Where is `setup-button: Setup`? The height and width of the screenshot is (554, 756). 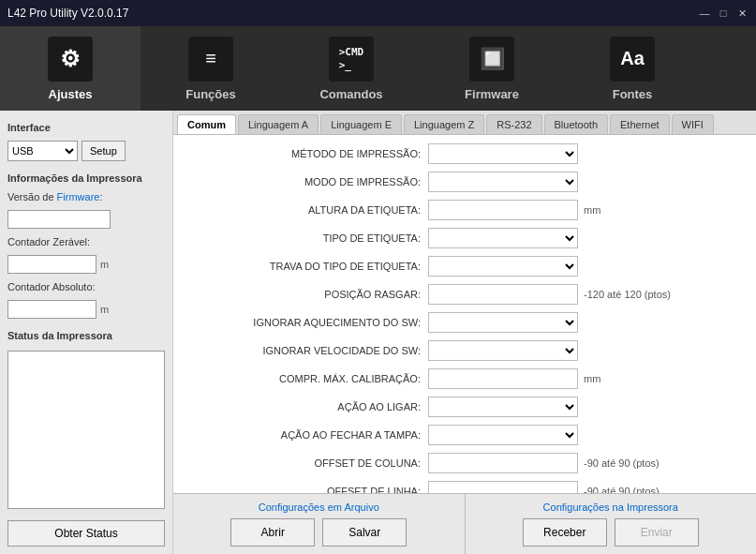 setup-button: Setup is located at coordinates (103, 151).